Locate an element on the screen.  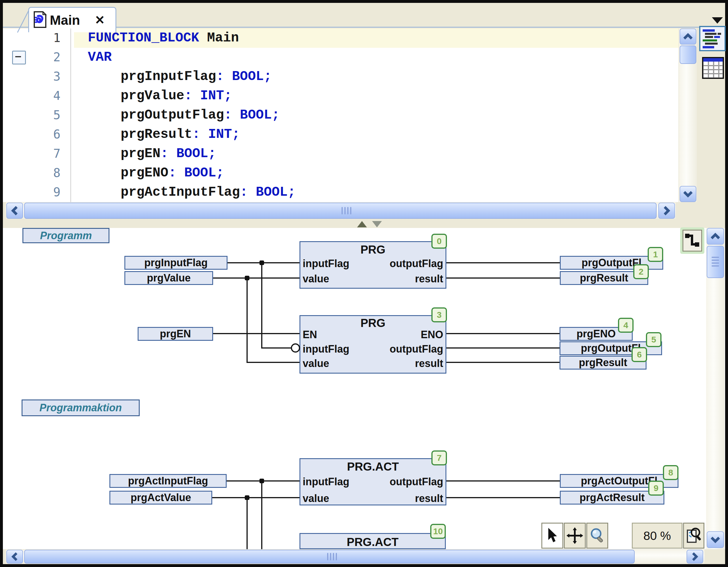
var-box: prgInputFlag is located at coordinates (176, 263).